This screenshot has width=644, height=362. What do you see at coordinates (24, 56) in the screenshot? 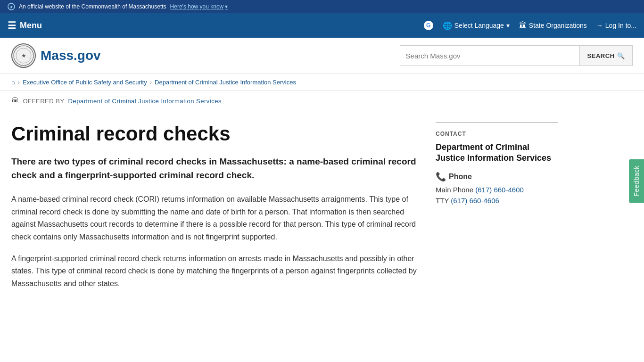
I see `mass-seal: ★` at bounding box center [24, 56].